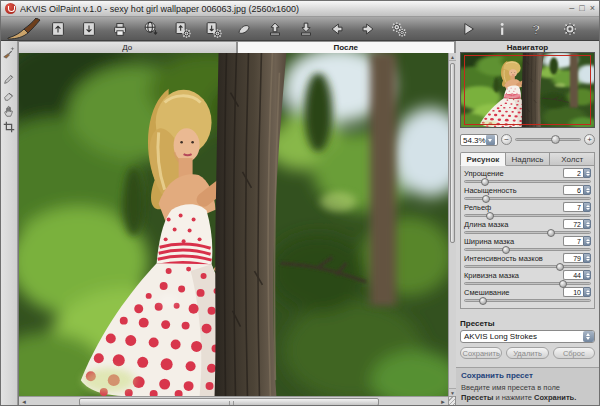  What do you see at coordinates (574, 353) in the screenshot?
I see `preset-reset-button: Сброс` at bounding box center [574, 353].